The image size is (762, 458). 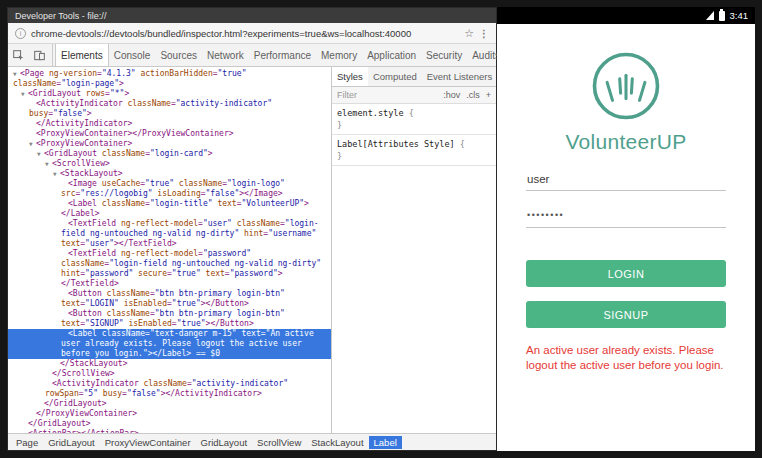 I want to click on devtools-tab-memory: Memory, so click(x=339, y=55).